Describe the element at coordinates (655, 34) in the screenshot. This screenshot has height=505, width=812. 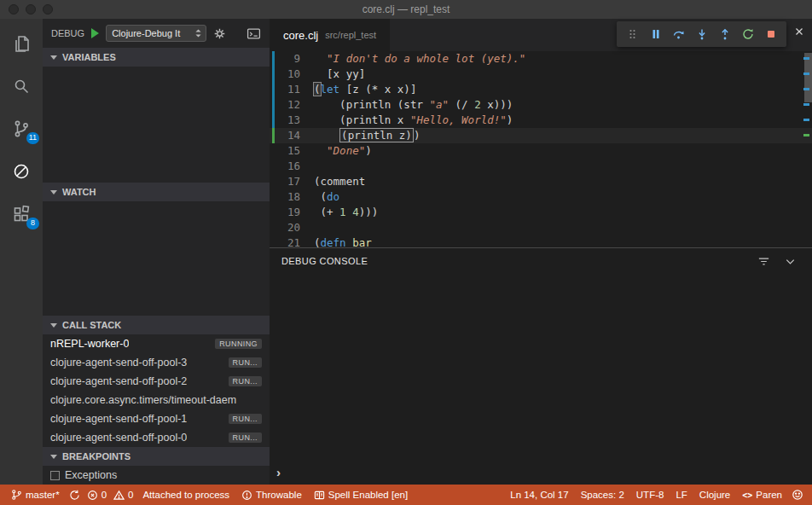
I see `pause-icon` at that location.